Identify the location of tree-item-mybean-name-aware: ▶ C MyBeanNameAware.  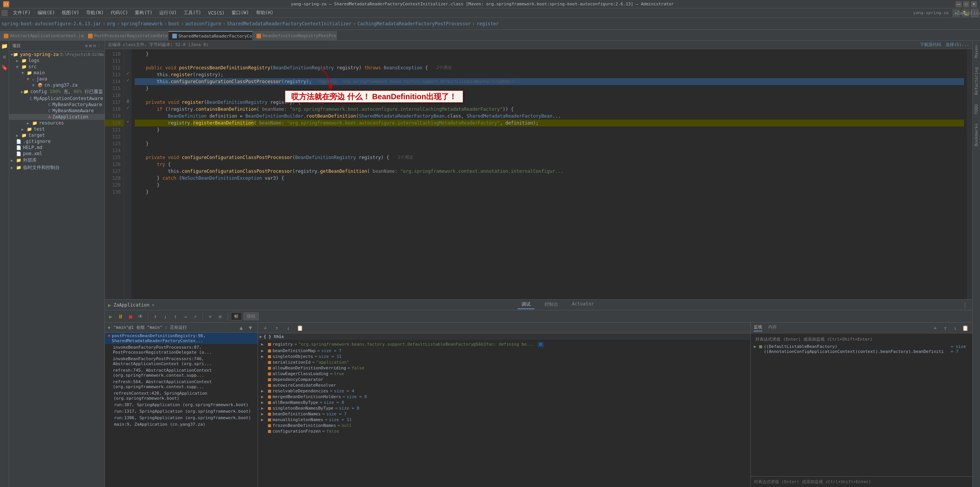
(57, 111).